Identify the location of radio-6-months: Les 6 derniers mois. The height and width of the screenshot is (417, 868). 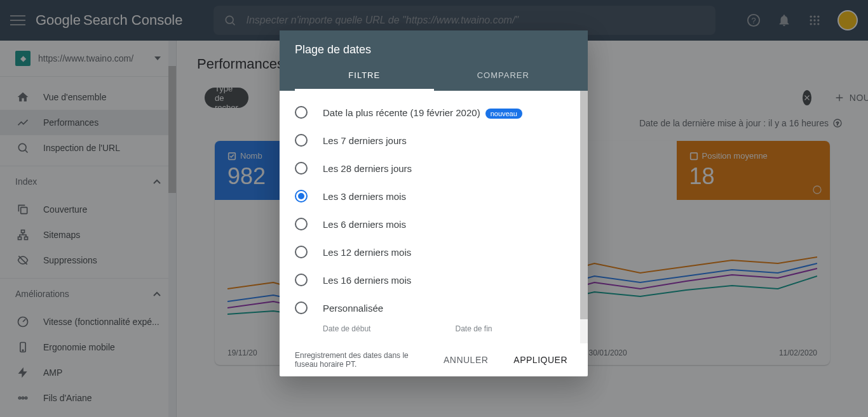
(433, 224).